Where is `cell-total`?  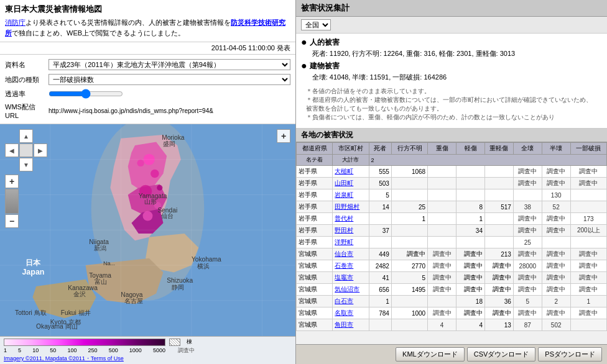 cell-total is located at coordinates (527, 195).